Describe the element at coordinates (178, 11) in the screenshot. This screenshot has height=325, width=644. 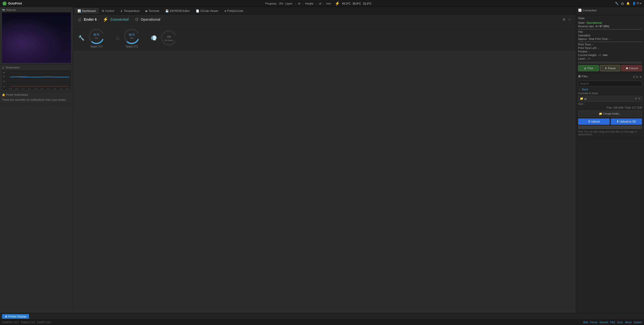
I see `tab-eeprom: 💾 EEPROM Editor` at that location.